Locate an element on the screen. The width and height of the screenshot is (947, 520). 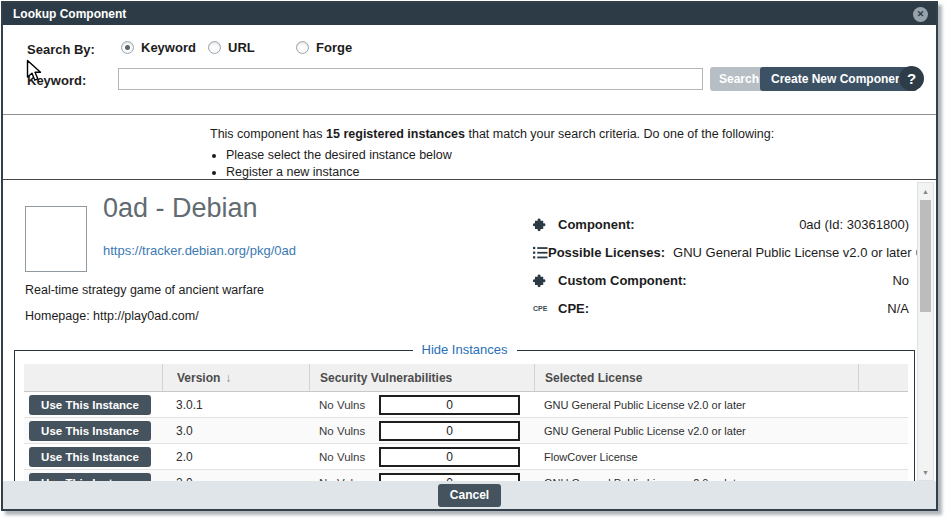
component-image-placeholder is located at coordinates (56, 239).